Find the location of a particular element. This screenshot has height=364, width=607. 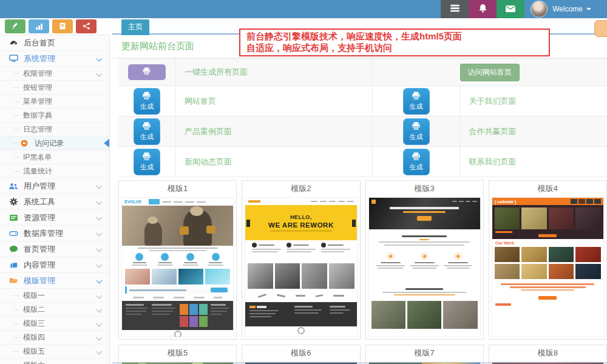

page-name: 产品案例页面 is located at coordinates (208, 132).